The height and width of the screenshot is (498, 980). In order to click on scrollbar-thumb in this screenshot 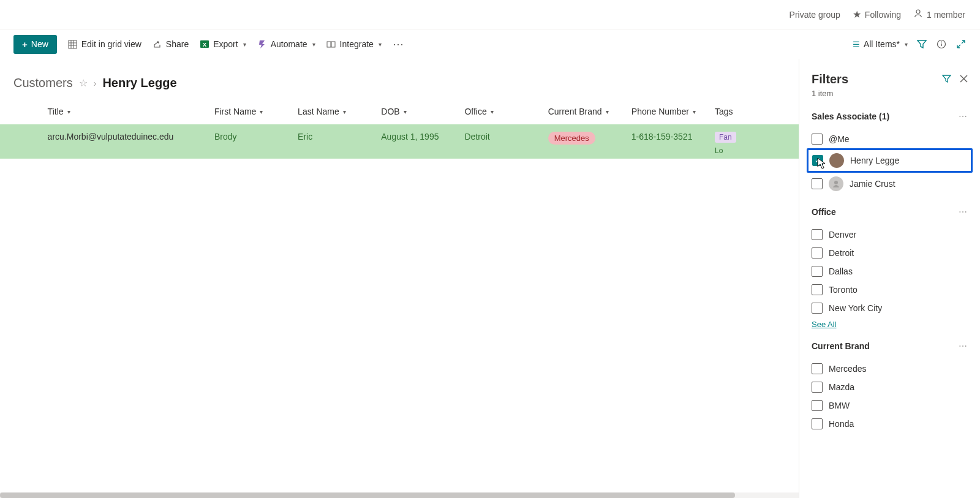, I will do `click(368, 495)`.